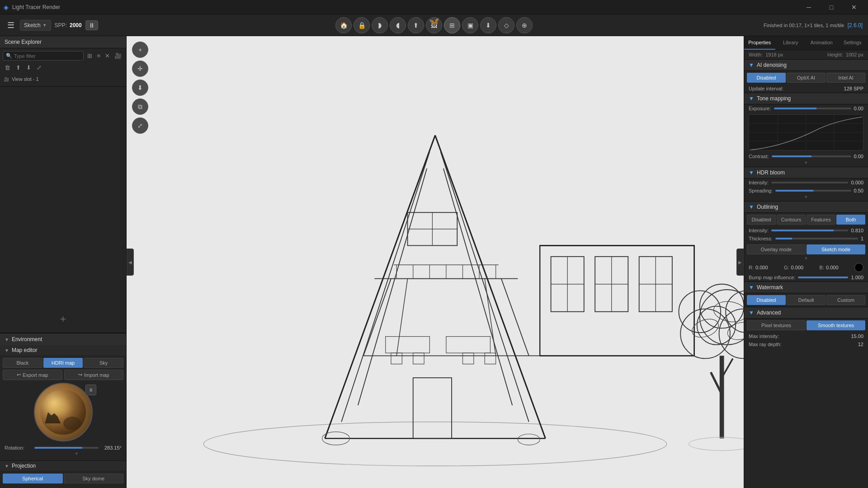 The height and width of the screenshot is (488, 868). What do you see at coordinates (766, 89) in the screenshot?
I see `update-interval-label: Update interval:` at bounding box center [766, 89].